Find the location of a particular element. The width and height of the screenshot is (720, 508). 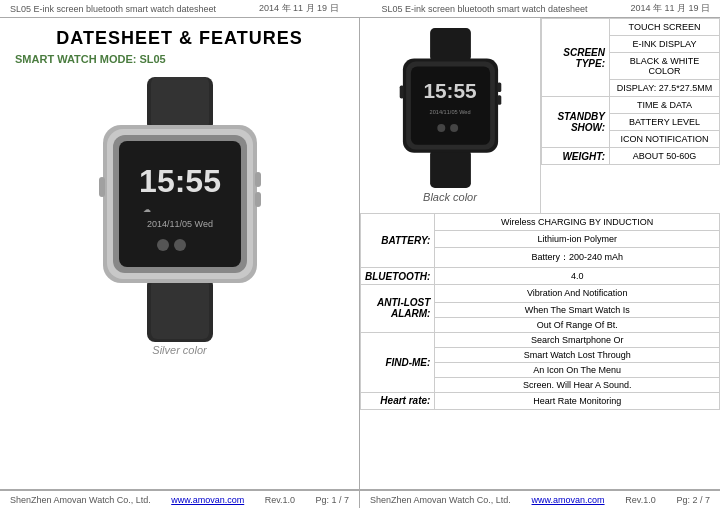

spec-row-weight: WEIGHT: ABOUT 50-60G is located at coordinates (631, 156).